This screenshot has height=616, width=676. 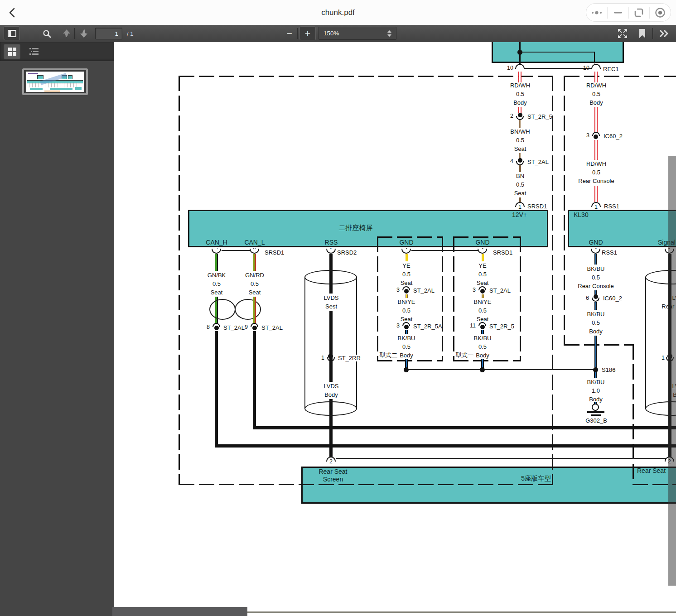 I want to click on block-pin-label: CAN_H, so click(x=217, y=242).